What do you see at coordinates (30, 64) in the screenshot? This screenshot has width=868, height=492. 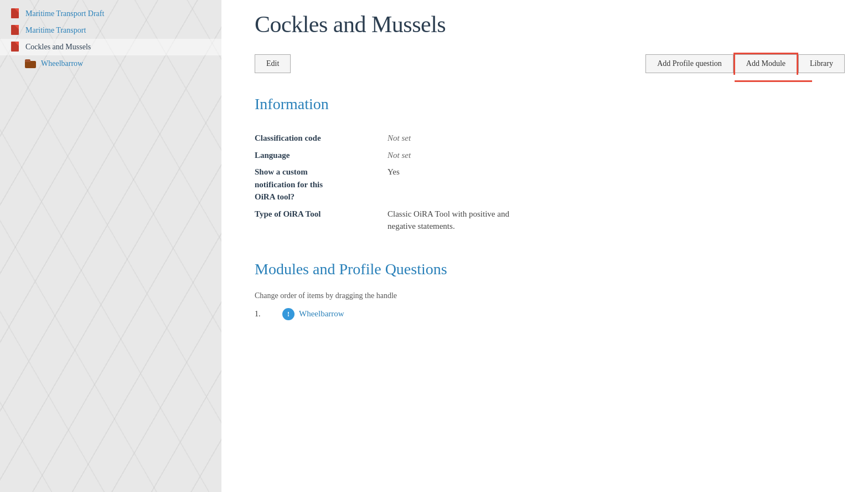 I see `folder-icon` at bounding box center [30, 64].